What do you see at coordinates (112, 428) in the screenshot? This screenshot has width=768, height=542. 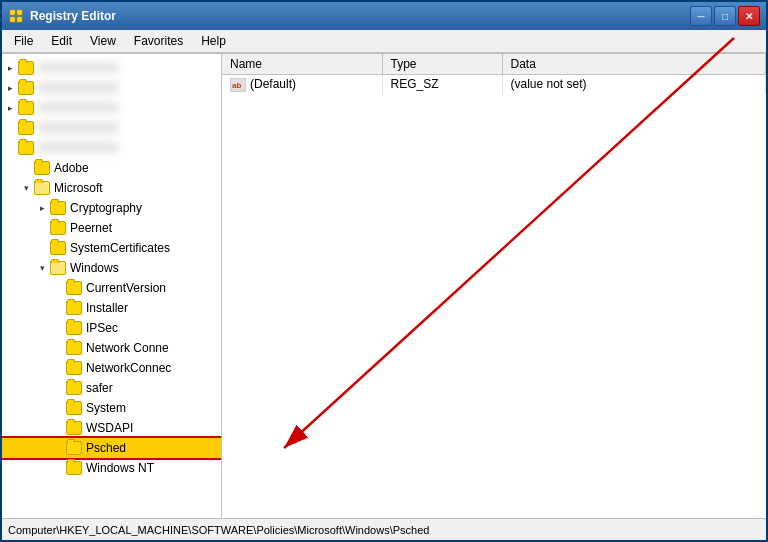 I see `tree-item-wsdapi: WSDAPI` at bounding box center [112, 428].